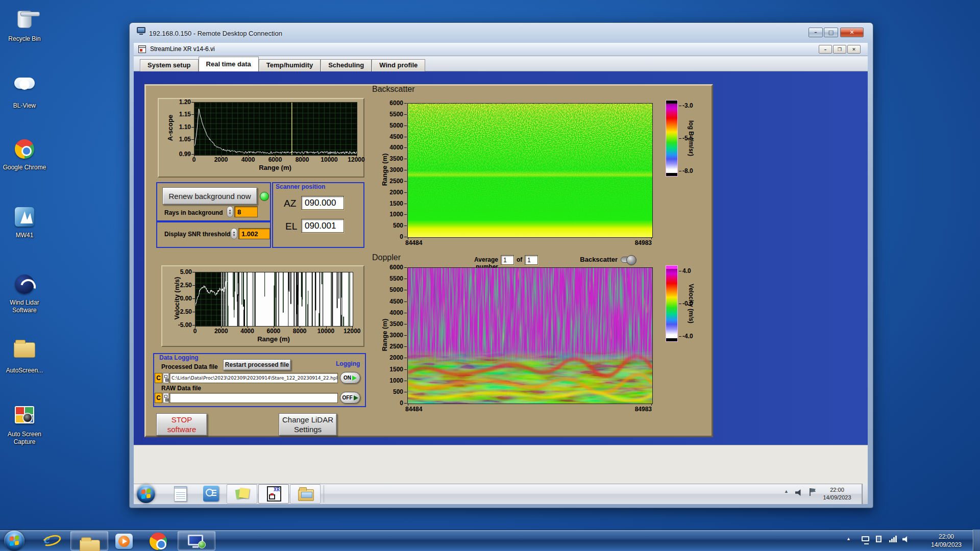 This screenshot has width=980, height=551. What do you see at coordinates (530, 170) in the screenshot?
I see `backscatter-heatmap` at bounding box center [530, 170].